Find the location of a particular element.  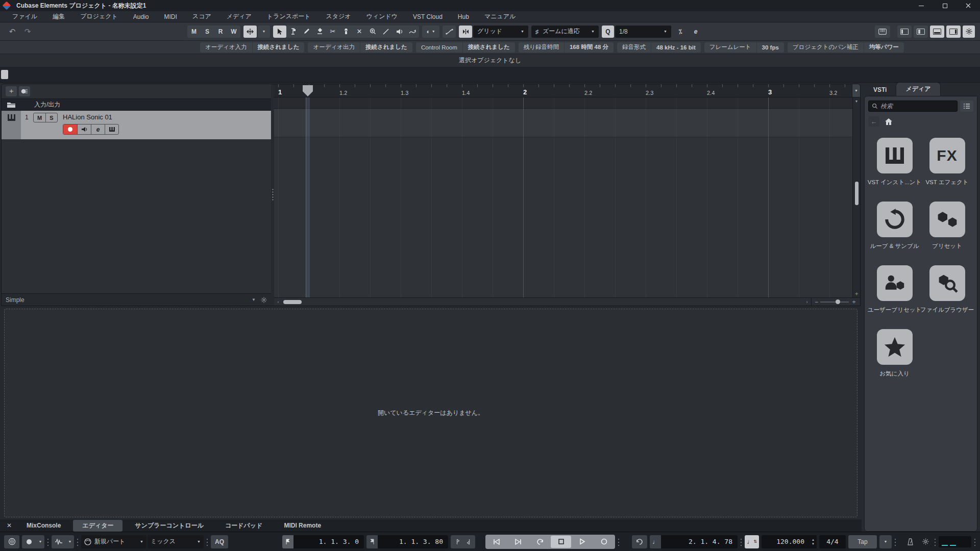

quantize-dropdown: 1/8▼ is located at coordinates (643, 32).